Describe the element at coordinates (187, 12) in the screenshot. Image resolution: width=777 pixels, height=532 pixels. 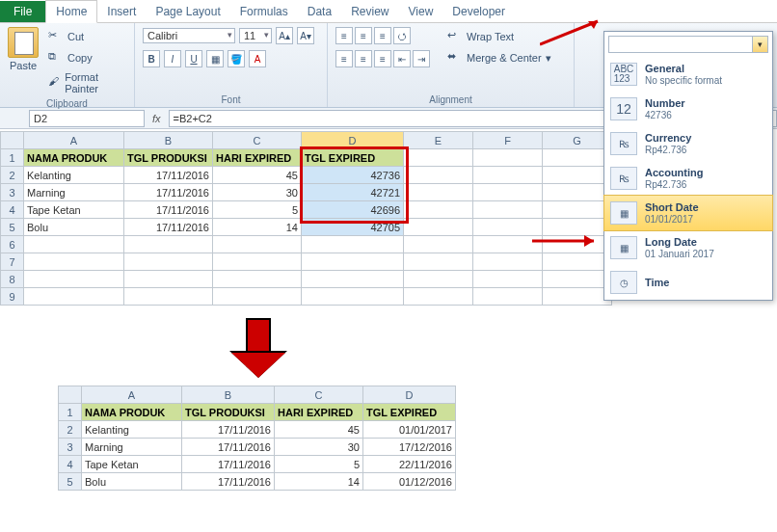
I see `tab-page-layout: Page Layout` at that location.